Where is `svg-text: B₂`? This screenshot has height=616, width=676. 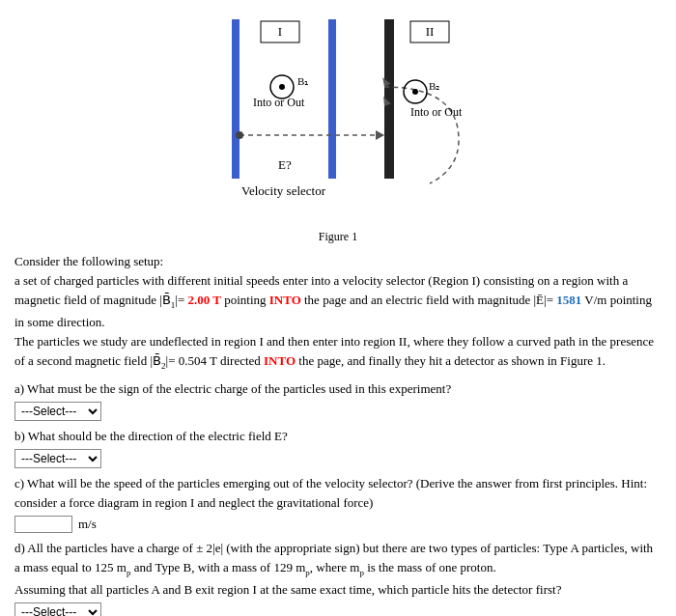 svg-text: B₂ is located at coordinates (435, 86).